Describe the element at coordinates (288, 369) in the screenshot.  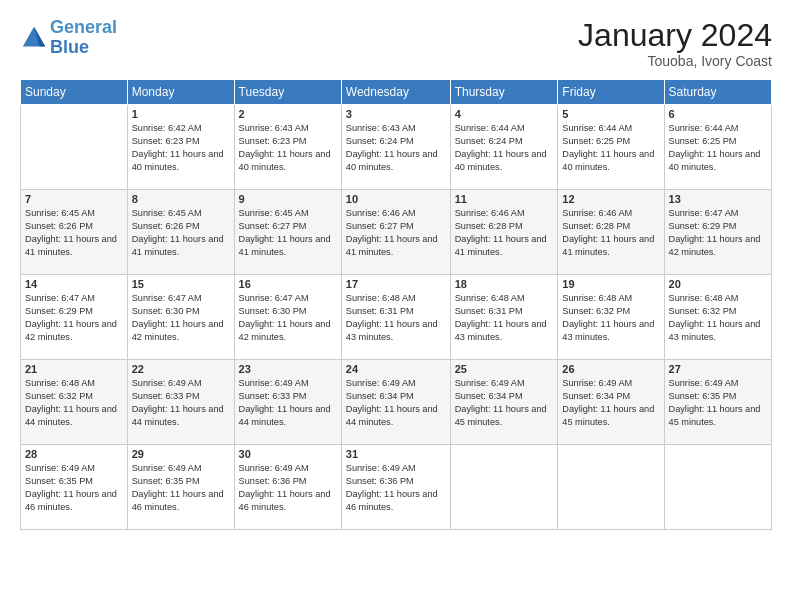
I see `day-number: 23` at that location.